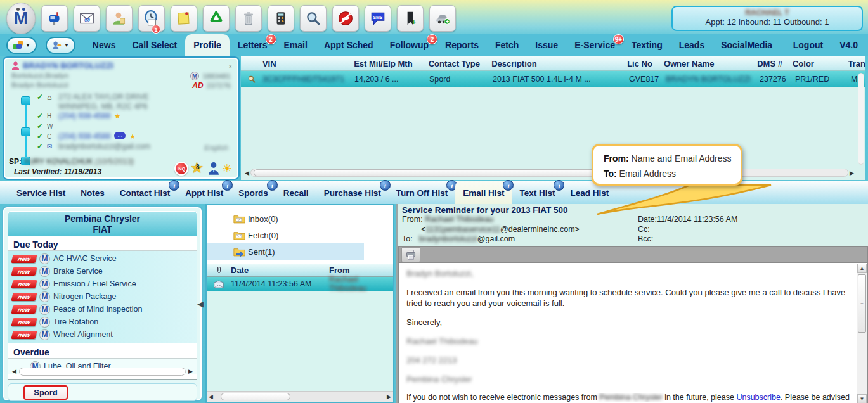  What do you see at coordinates (198, 169) in the screenshot?
I see `star-rating-badge: ★ 8` at bounding box center [198, 169].